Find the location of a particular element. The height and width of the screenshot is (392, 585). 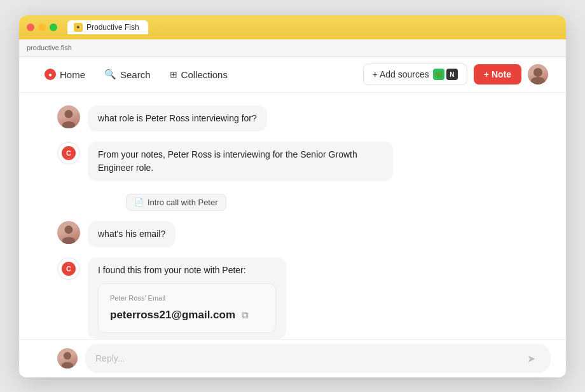

nav-right: + Add sources 🌿 N + Note is located at coordinates (455, 74).